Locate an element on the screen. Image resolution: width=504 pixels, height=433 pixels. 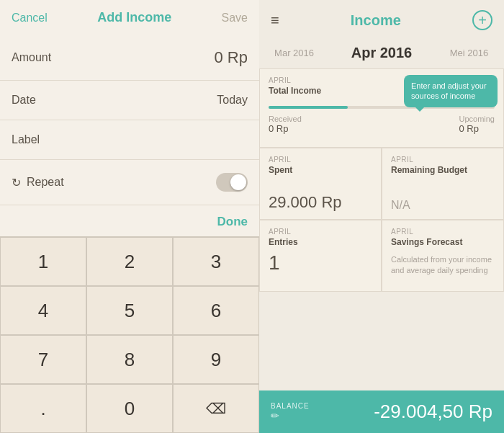
next-month: Mei 2016 is located at coordinates (469, 53).